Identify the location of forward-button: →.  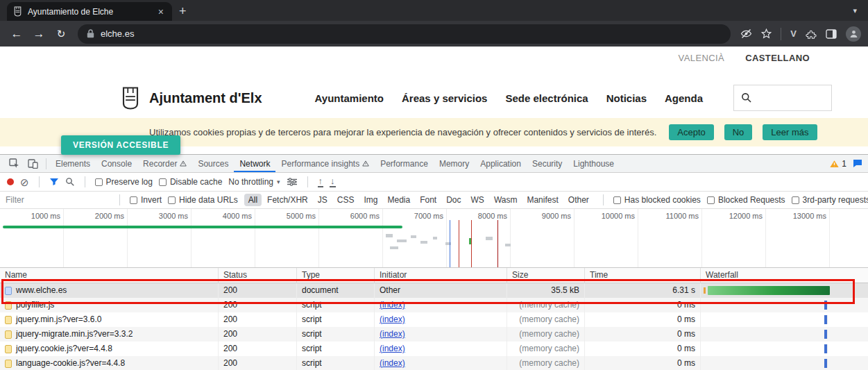
(39, 33).